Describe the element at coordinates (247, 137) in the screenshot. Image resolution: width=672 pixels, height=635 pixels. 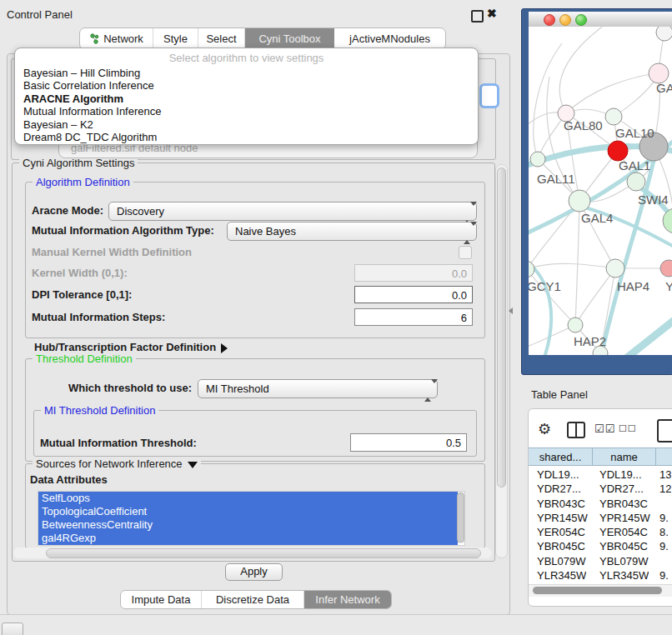
I see `algorithm-item-dream8-dc-tdc-algorithm: Dream8 DC_TDC Algorithm` at that location.